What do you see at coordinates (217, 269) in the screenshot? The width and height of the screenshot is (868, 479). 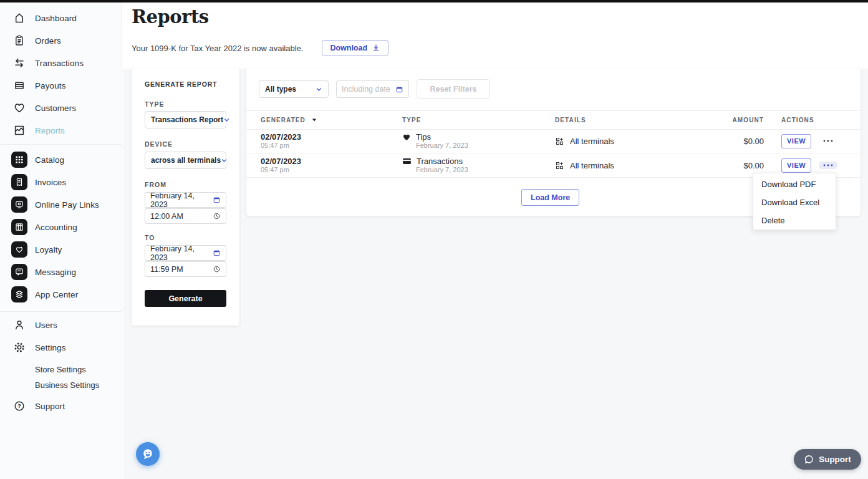 I see `clock-icon` at bounding box center [217, 269].